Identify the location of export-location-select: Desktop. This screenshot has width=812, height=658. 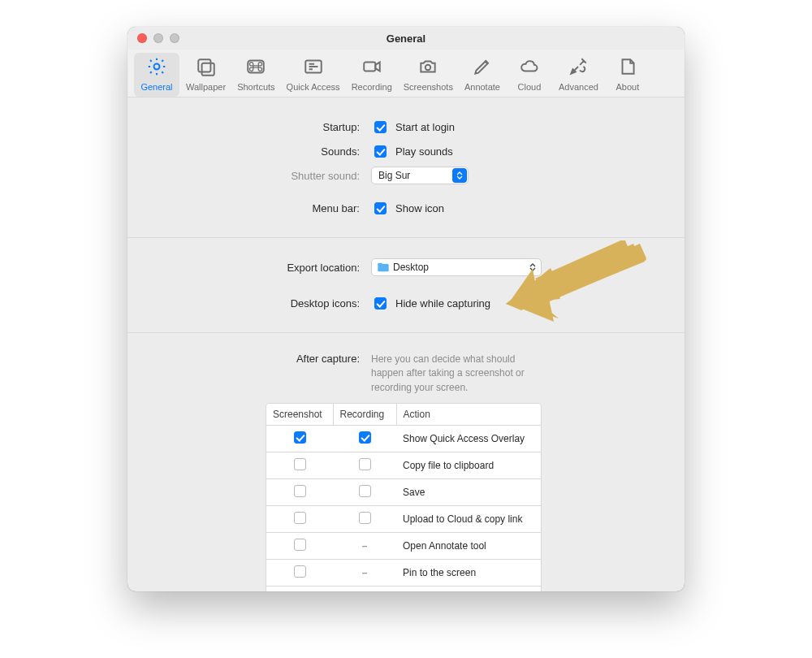
(456, 267).